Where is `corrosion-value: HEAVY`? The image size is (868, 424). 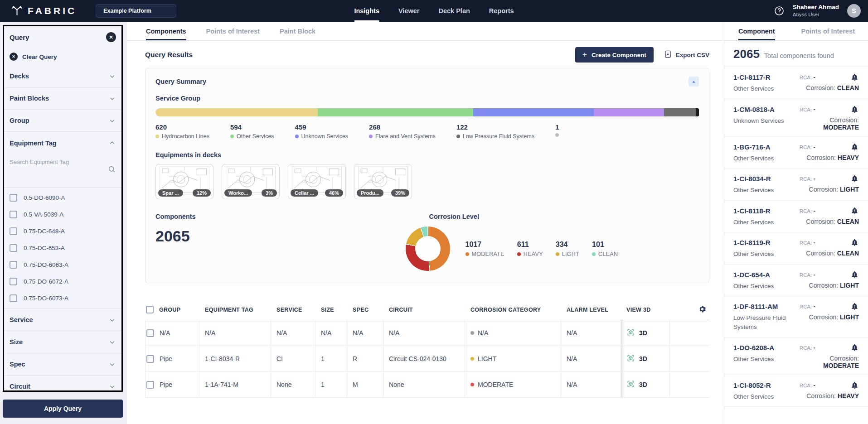 corrosion-value: HEAVY is located at coordinates (849, 158).